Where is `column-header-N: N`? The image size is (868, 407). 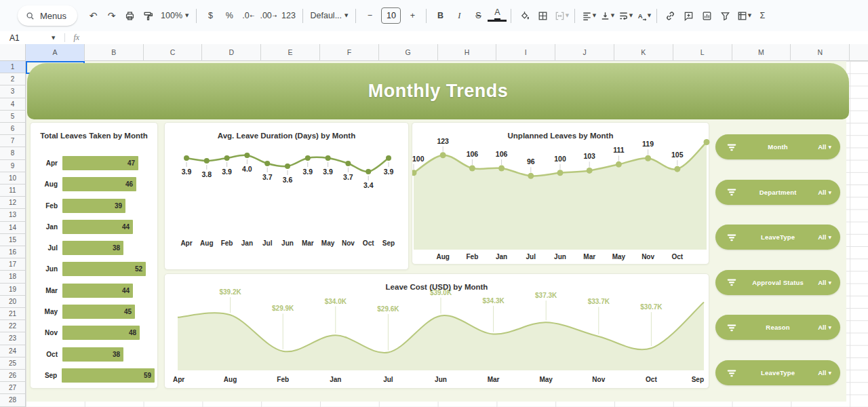
column-header-N: N is located at coordinates (821, 53).